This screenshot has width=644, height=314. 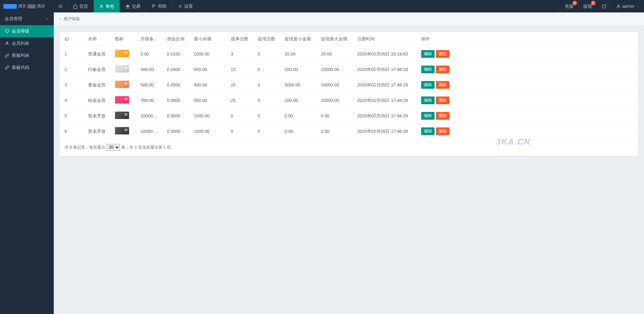 I want to click on breadcrumb-label: 用户等级, so click(x=72, y=19).